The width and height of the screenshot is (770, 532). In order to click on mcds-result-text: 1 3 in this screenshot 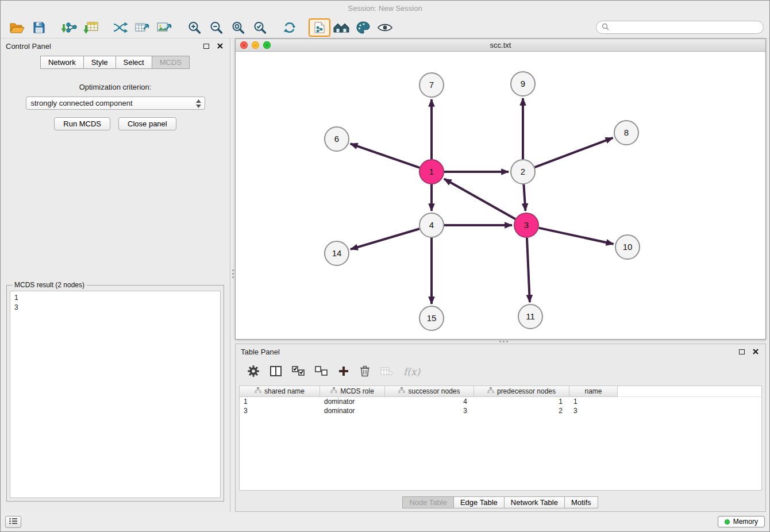, I will do `click(115, 394)`.